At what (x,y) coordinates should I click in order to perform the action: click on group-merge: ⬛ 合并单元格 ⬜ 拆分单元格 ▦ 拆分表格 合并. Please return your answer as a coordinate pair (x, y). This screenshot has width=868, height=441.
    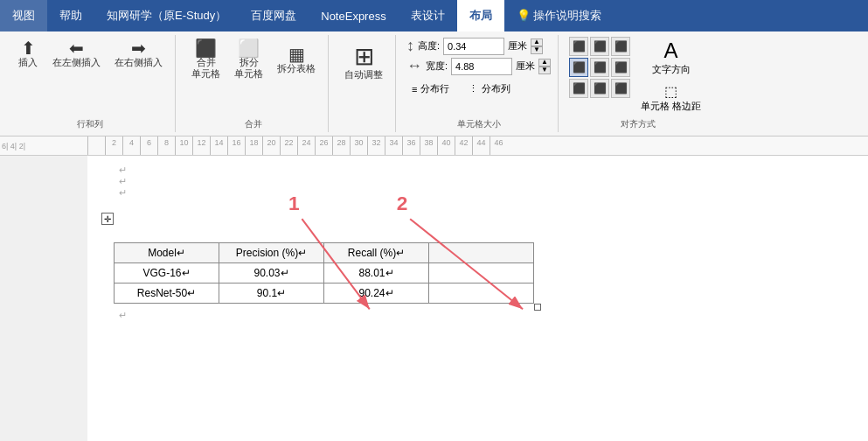
    Looking at the image, I should click on (253, 84).